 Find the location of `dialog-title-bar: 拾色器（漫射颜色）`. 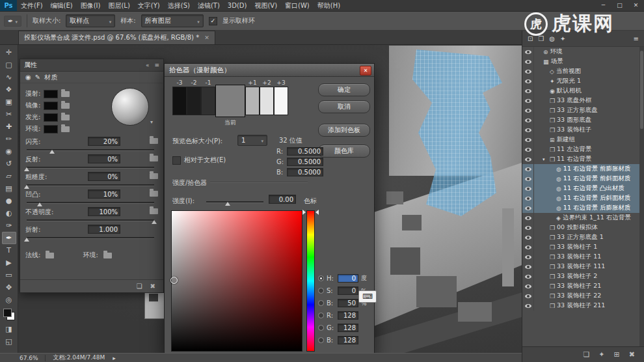

dialog-title-bar: 拾色器（漫射颜色） is located at coordinates (269, 70).